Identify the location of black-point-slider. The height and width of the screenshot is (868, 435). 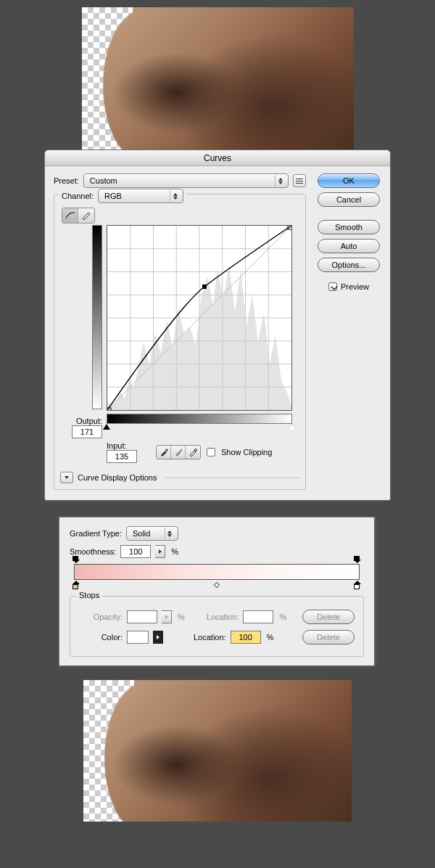
(107, 427).